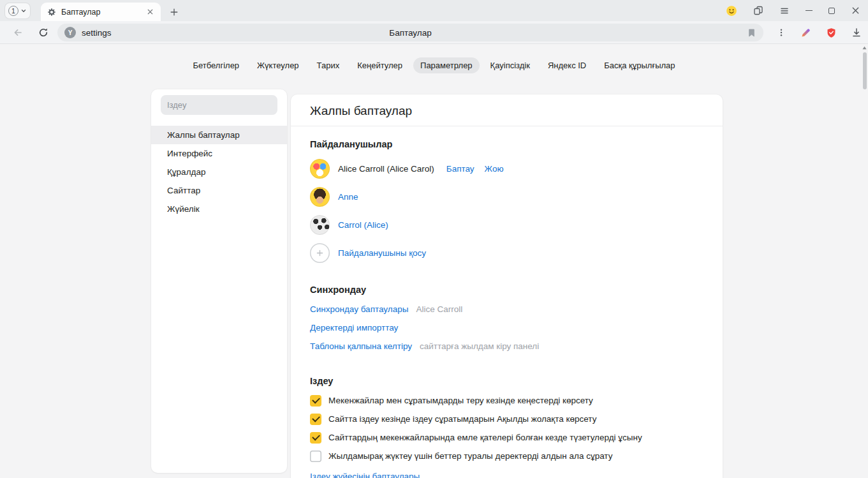 The image size is (868, 478). What do you see at coordinates (216, 65) in the screenshot?
I see `nav-tab-bookmarks: Бетбелгілер` at bounding box center [216, 65].